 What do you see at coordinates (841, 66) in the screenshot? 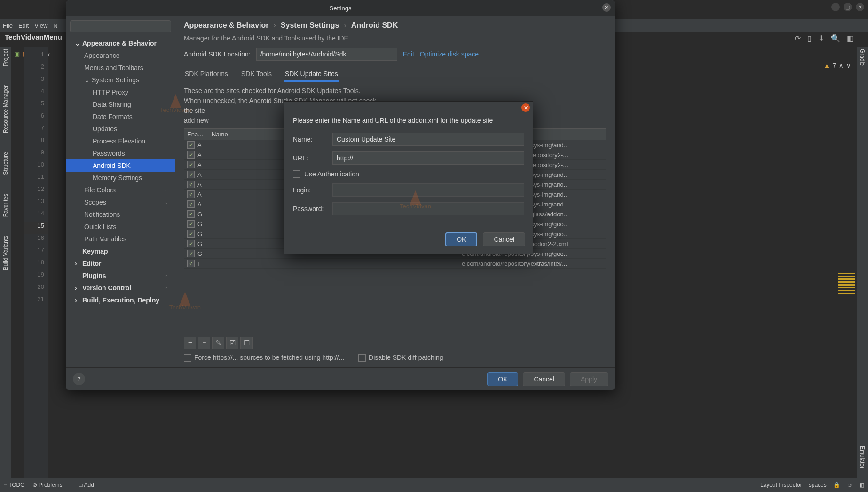
I see `chevron-up-icon: ∧` at bounding box center [841, 66].